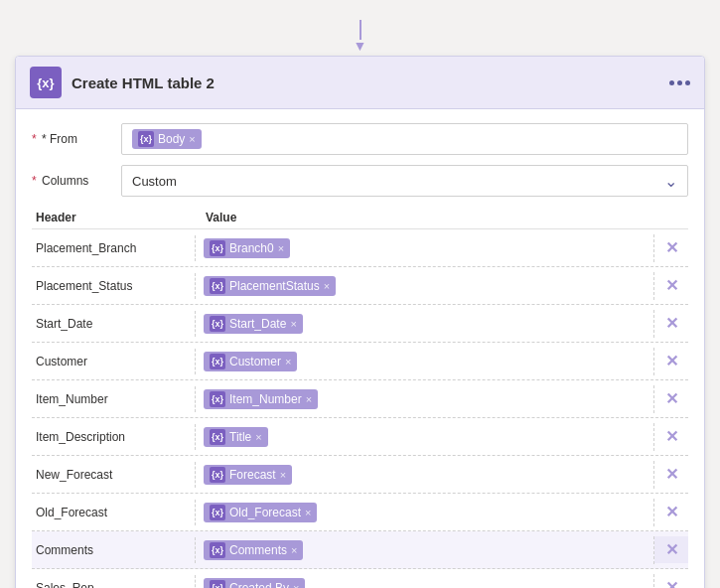 The width and height of the screenshot is (720, 588). I want to click on customer-tag: {x} Customer ×, so click(250, 362).